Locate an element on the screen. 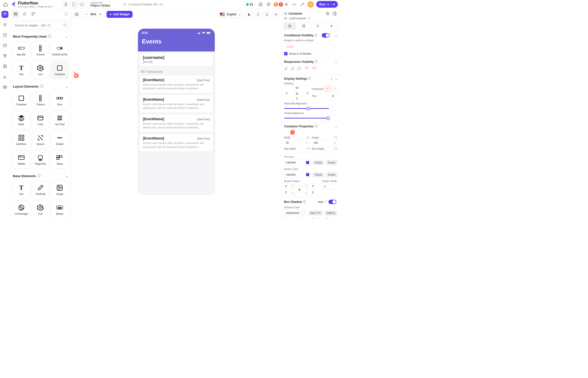 Image resolution: width=588 pixels, height=378 pixels. rp-tab-backend is located at coordinates (318, 26).